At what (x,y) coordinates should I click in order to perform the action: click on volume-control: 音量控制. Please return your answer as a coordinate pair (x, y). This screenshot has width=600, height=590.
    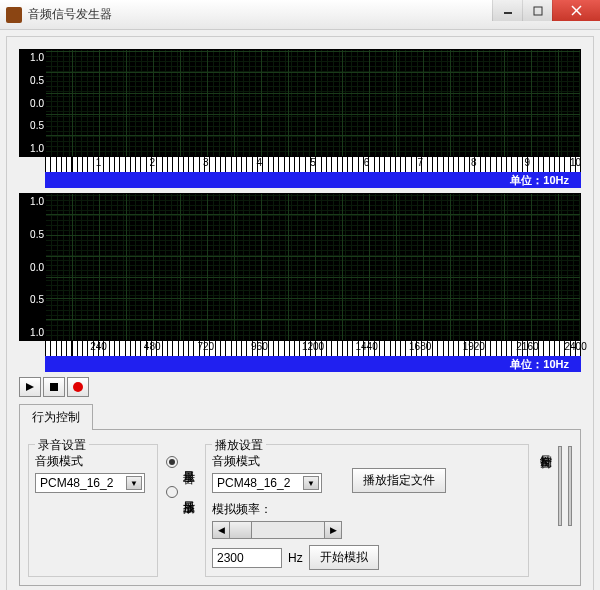
    Looking at the image, I should click on (554, 508).